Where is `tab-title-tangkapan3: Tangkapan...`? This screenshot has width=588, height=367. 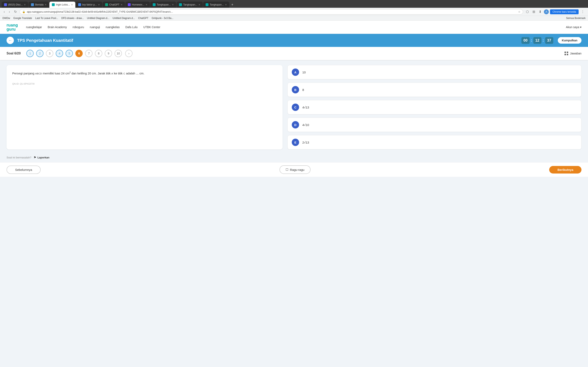 tab-title-tangkapan3: Tangkapan... is located at coordinates (217, 5).